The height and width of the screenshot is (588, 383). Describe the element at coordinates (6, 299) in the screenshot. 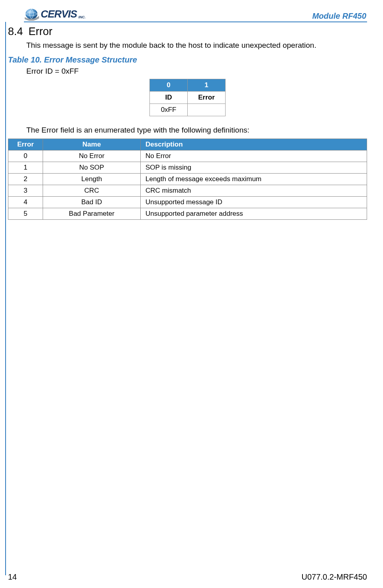

I see `vertical-rule` at that location.